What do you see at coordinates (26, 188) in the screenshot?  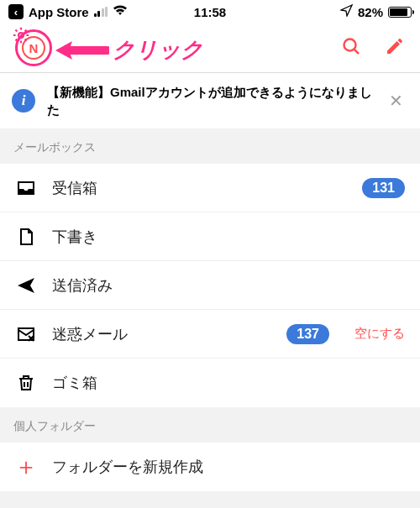 I see `inbox-icon` at bounding box center [26, 188].